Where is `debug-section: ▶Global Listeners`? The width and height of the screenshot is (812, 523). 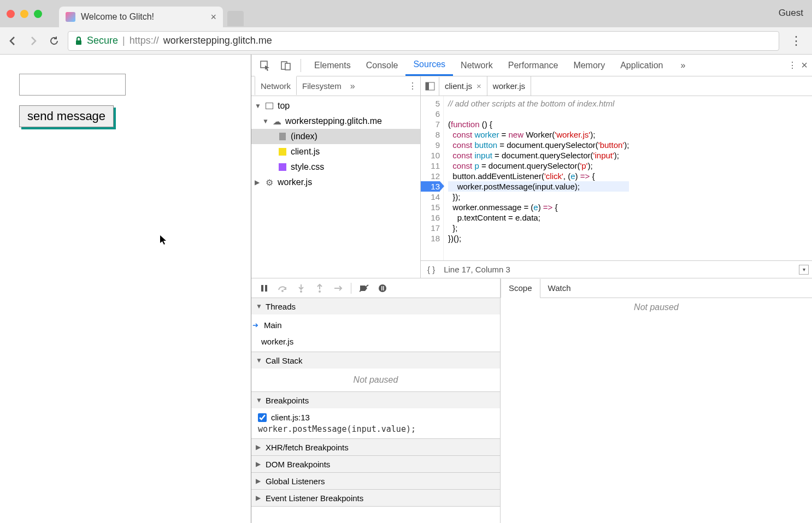
debug-section: ▶Global Listeners is located at coordinates (376, 482).